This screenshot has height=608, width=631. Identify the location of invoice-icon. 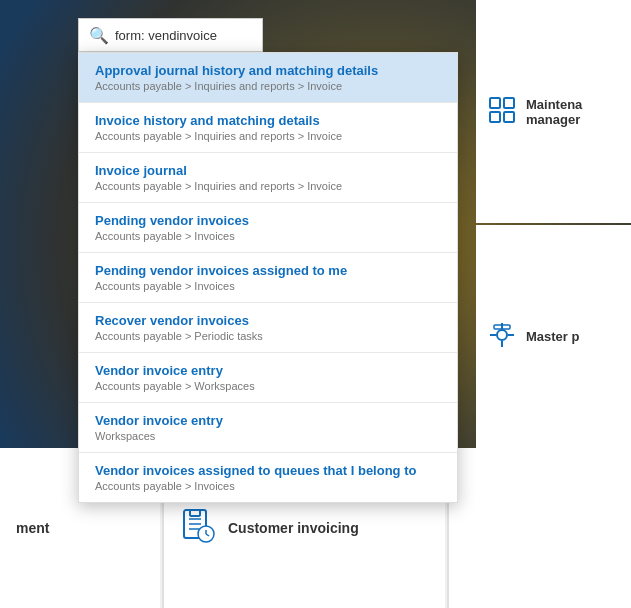
(198, 528).